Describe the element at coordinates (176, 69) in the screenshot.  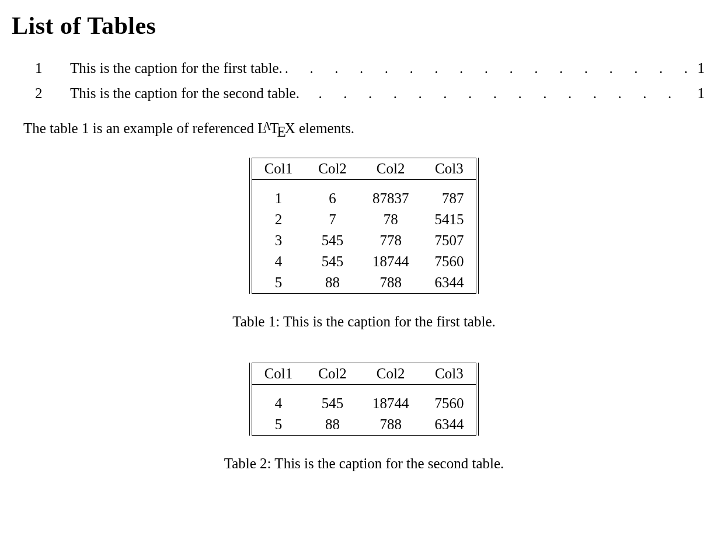
I see `lot-entry-caption: This is the caption for the first table.` at that location.